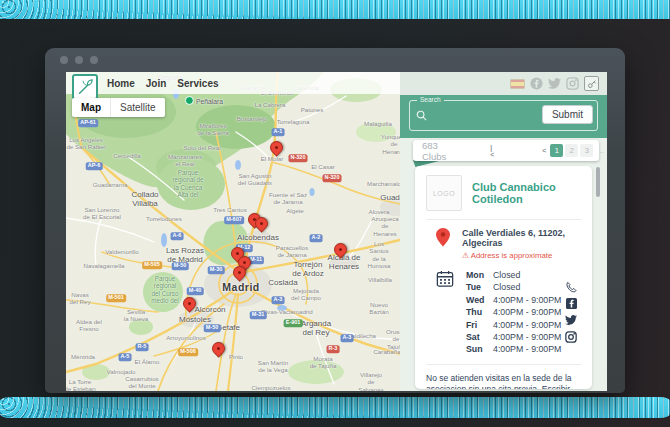  What do you see at coordinates (601, 150) in the screenshot?
I see `pager-dots: ..` at bounding box center [601, 150].